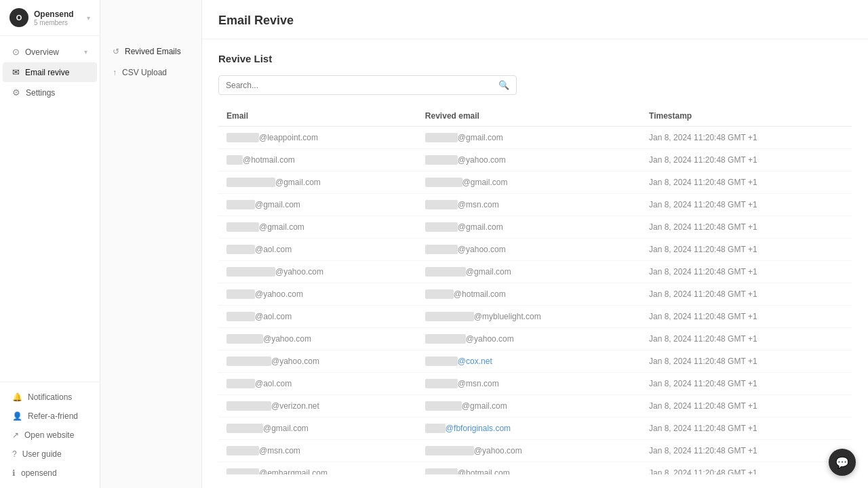 This screenshot has height=488, width=868. Describe the element at coordinates (535, 20) in the screenshot. I see `main-header: Email Revive` at that location.